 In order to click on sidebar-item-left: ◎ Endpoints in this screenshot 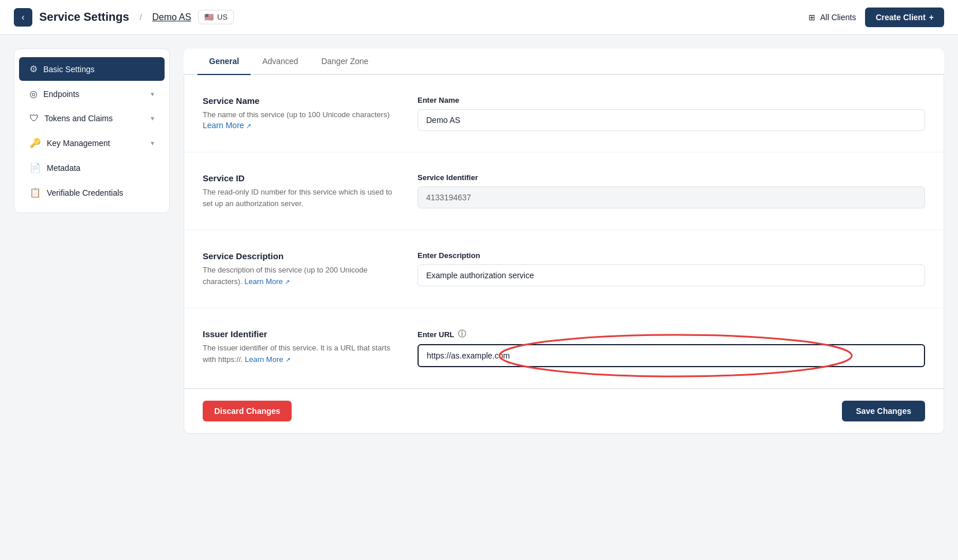, I will do `click(54, 94)`.